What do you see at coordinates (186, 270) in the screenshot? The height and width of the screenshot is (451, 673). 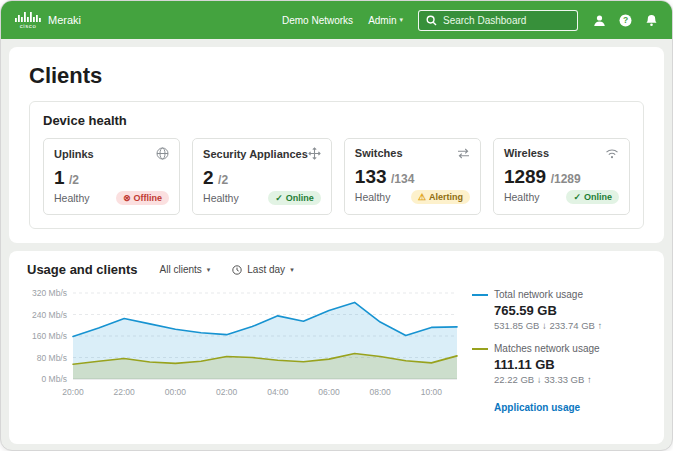 I see `clients-filter-dropdown: All clients ▾` at bounding box center [186, 270].